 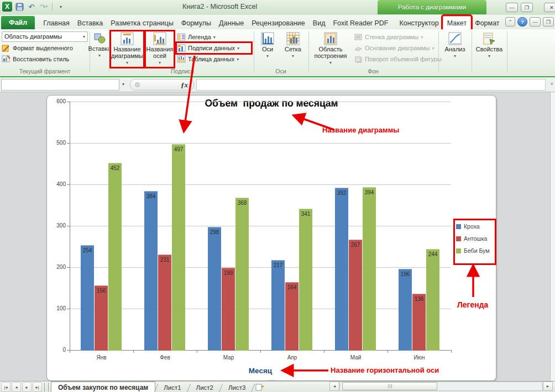 I want to click on tab-file: Файл, so click(x=18, y=23).